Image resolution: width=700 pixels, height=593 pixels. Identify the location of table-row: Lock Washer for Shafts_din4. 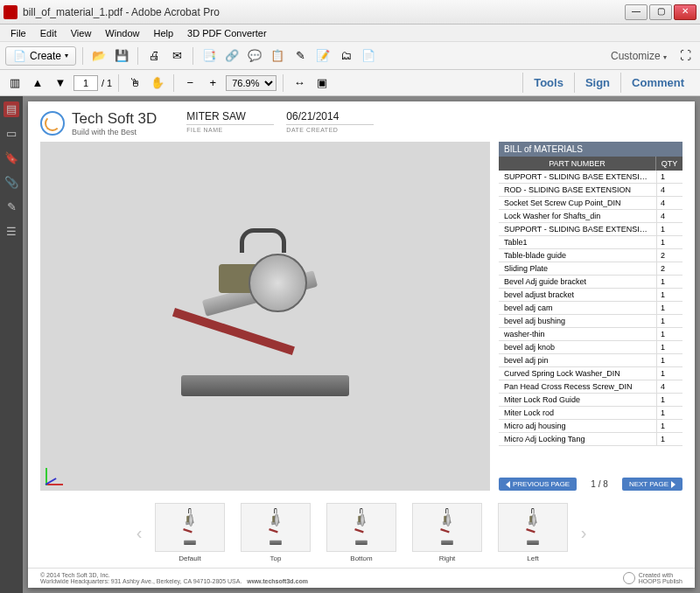
(591, 217).